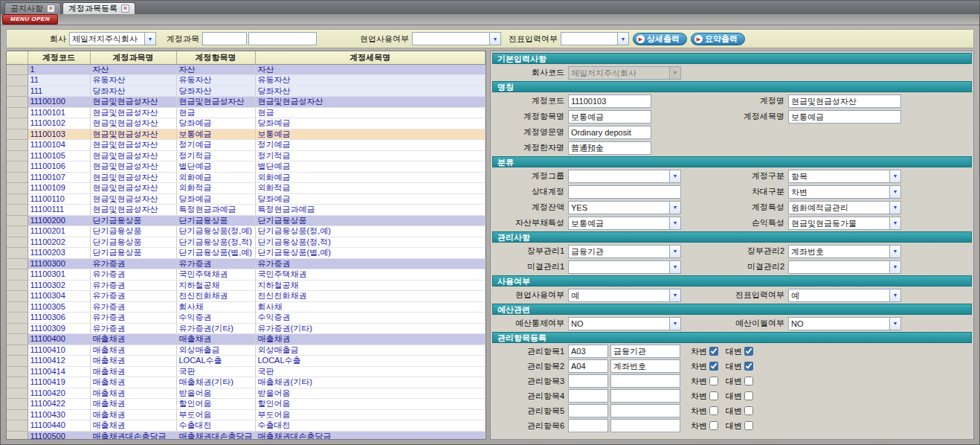  Describe the element at coordinates (246, 220) in the screenshot. I see `table-row: 11100200 단기금융상품 단기금융상품 단기금융상품` at that location.